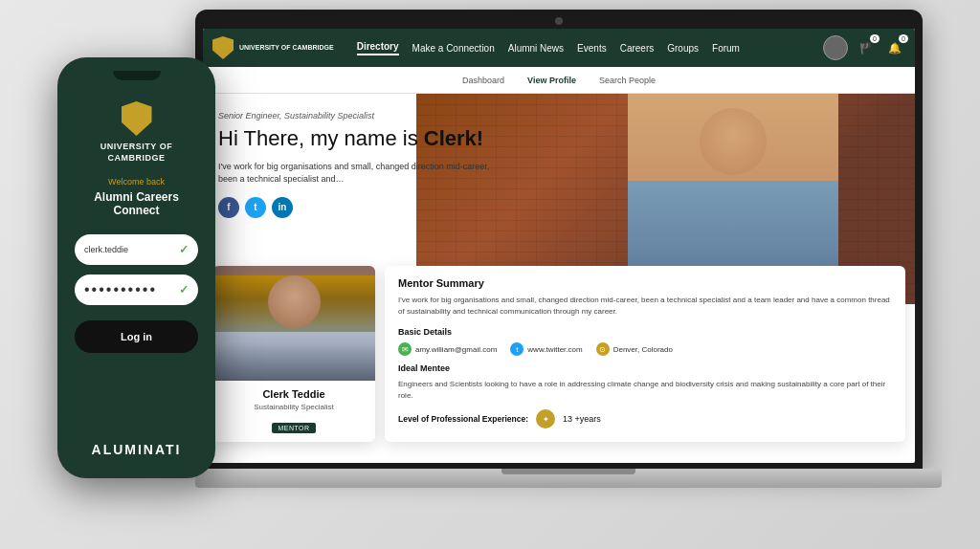  Describe the element at coordinates (546, 419) in the screenshot. I see `experience-icon: ✦` at that location.